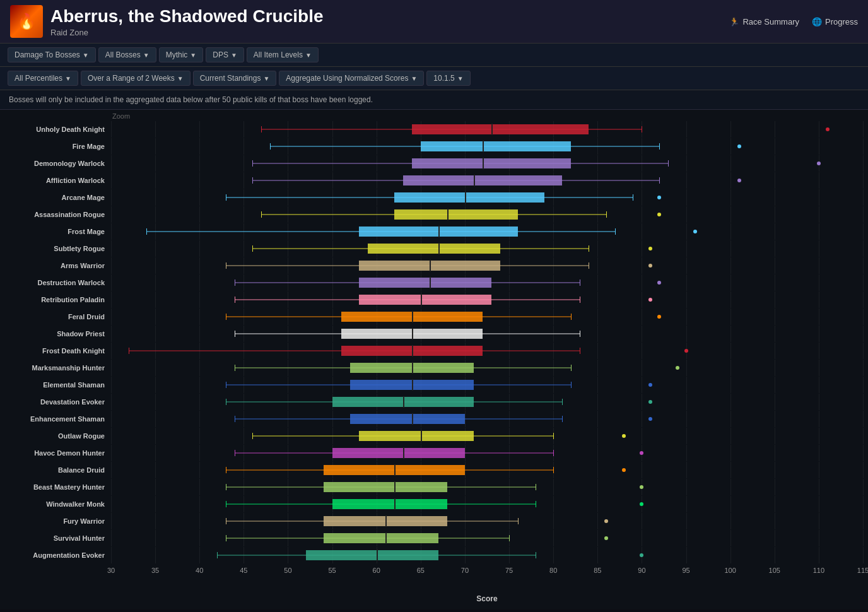  What do you see at coordinates (434, 300) in the screenshot?
I see `chart-row: Retribution Paladin` at bounding box center [434, 300].